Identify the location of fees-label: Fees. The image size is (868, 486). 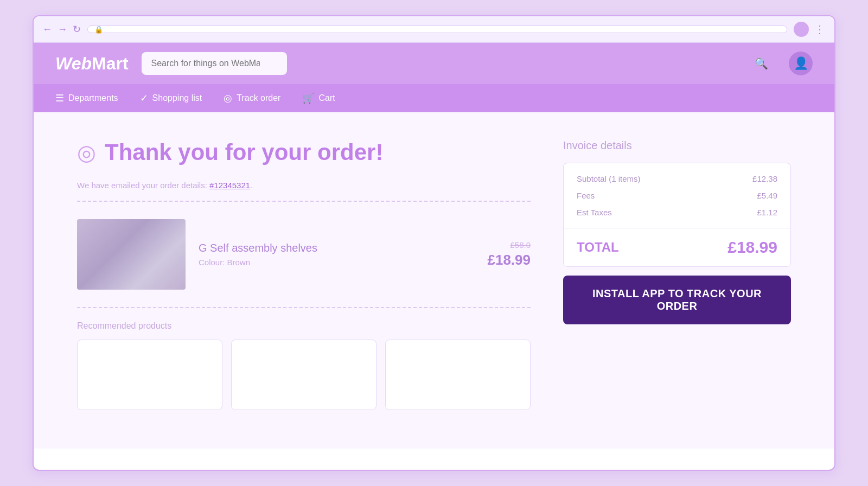
(586, 195).